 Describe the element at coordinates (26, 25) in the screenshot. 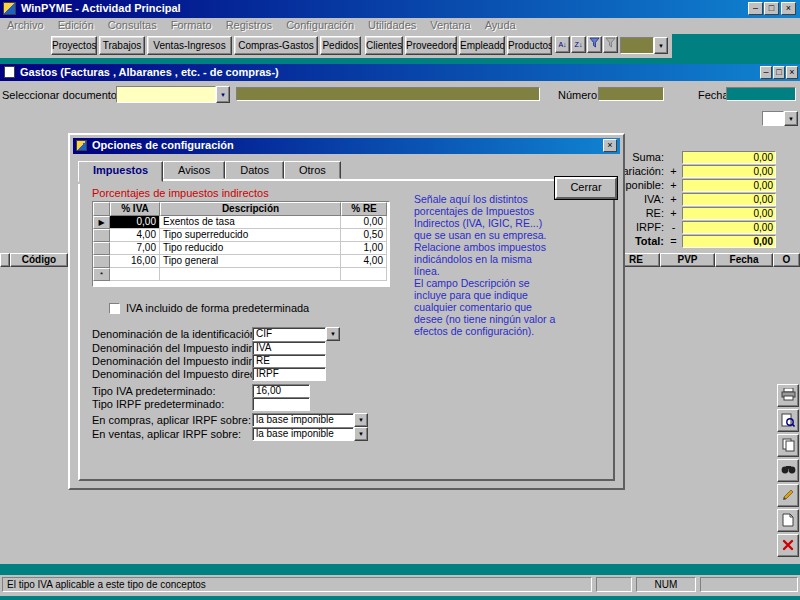

I see `menu-item-archivo: Archivo` at that location.